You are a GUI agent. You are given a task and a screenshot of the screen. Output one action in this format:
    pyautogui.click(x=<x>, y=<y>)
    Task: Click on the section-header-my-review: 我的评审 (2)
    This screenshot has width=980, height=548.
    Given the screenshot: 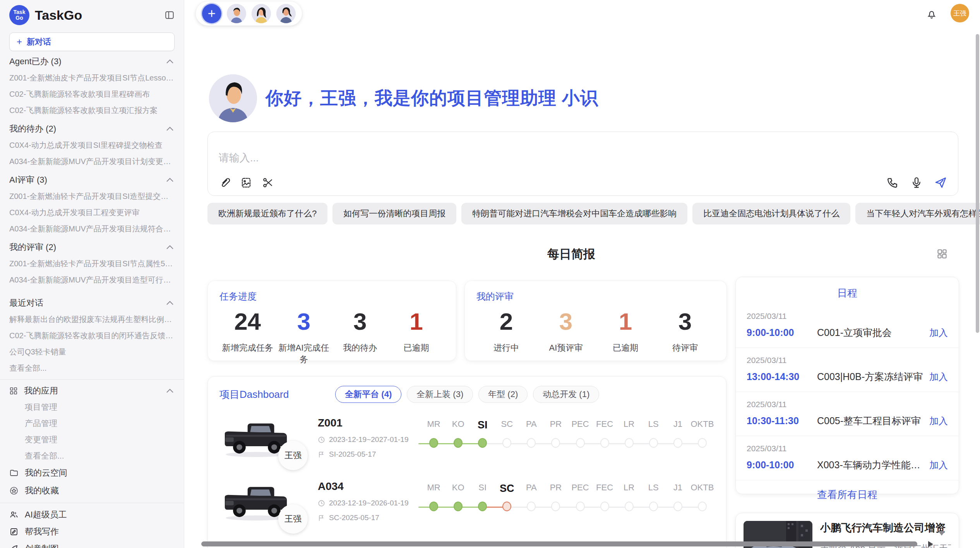 What is the action you would take?
    pyautogui.click(x=92, y=247)
    